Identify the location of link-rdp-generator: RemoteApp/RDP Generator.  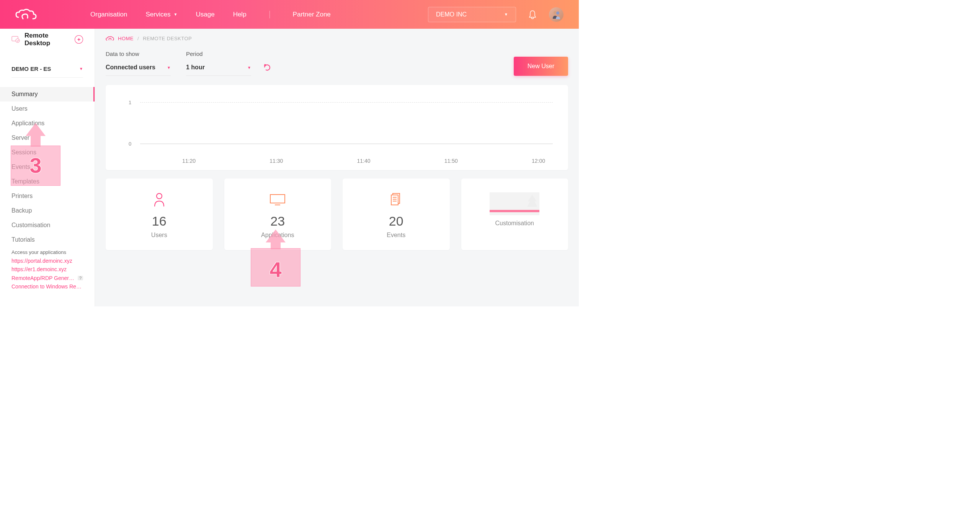
(44, 278).